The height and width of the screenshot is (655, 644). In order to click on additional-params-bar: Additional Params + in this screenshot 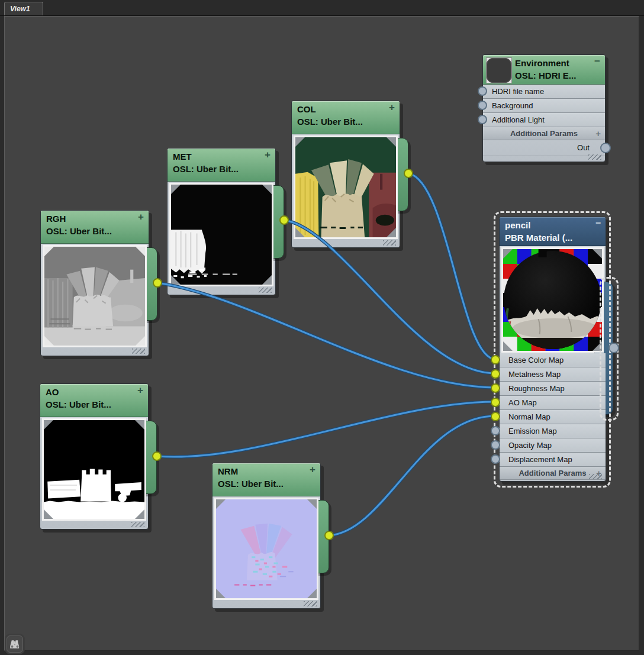, I will do `click(544, 134)`.